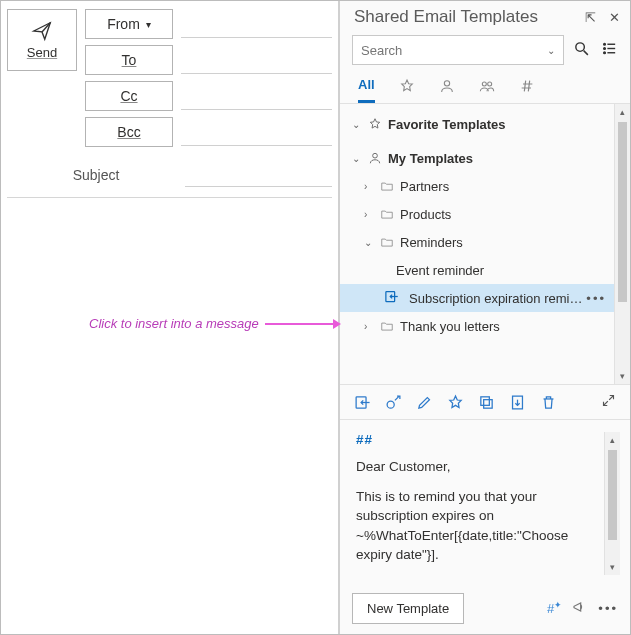  Describe the element at coordinates (408, 608) in the screenshot. I see `new-template-button: New Template` at that location.